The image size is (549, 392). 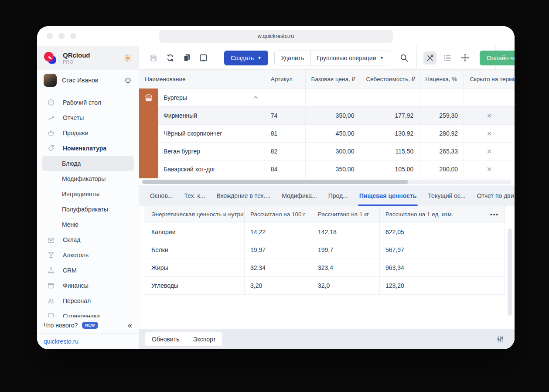 I want to click on collapse-sidebar-icon: «, so click(x=130, y=325).